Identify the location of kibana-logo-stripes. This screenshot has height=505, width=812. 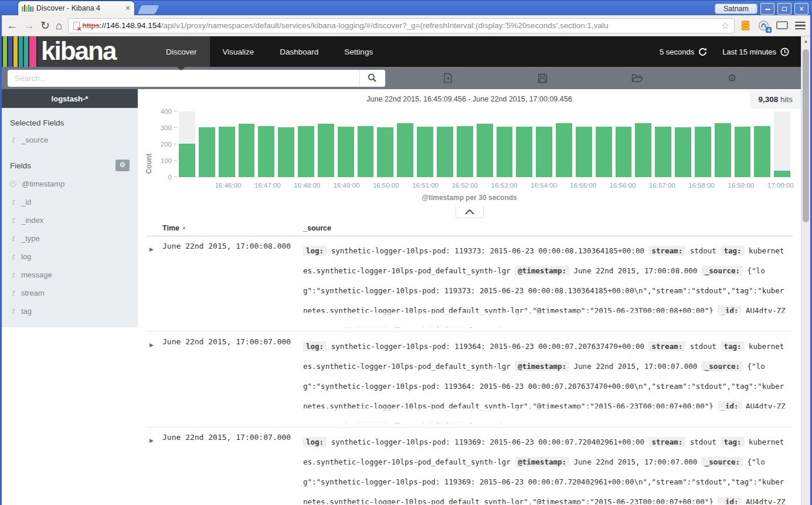
(20, 52).